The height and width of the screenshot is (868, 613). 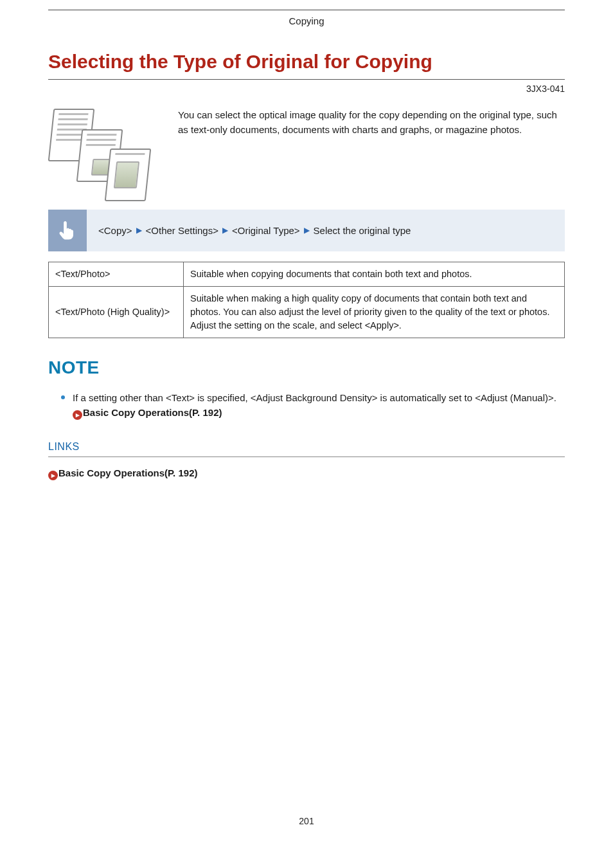 What do you see at coordinates (371, 149) in the screenshot?
I see `intro-text: You can select the optical image quality…` at bounding box center [371, 149].